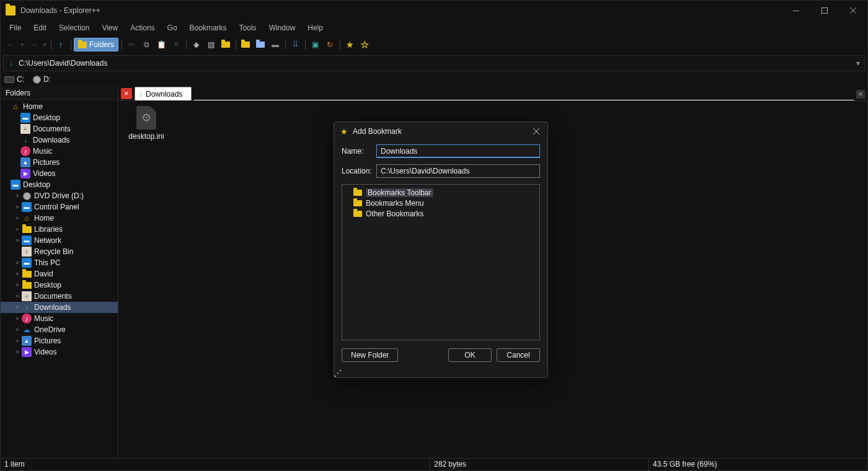  Describe the element at coordinates (60, 129) in the screenshot. I see `tree-item: ≡Documents` at that location.